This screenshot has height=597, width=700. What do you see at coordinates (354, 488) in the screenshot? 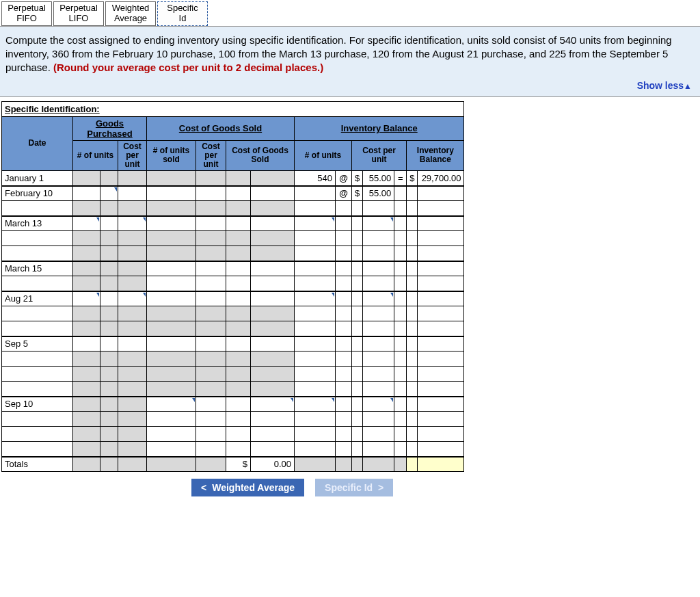
I see `next-tab-button: Specific Id >` at bounding box center [354, 488].